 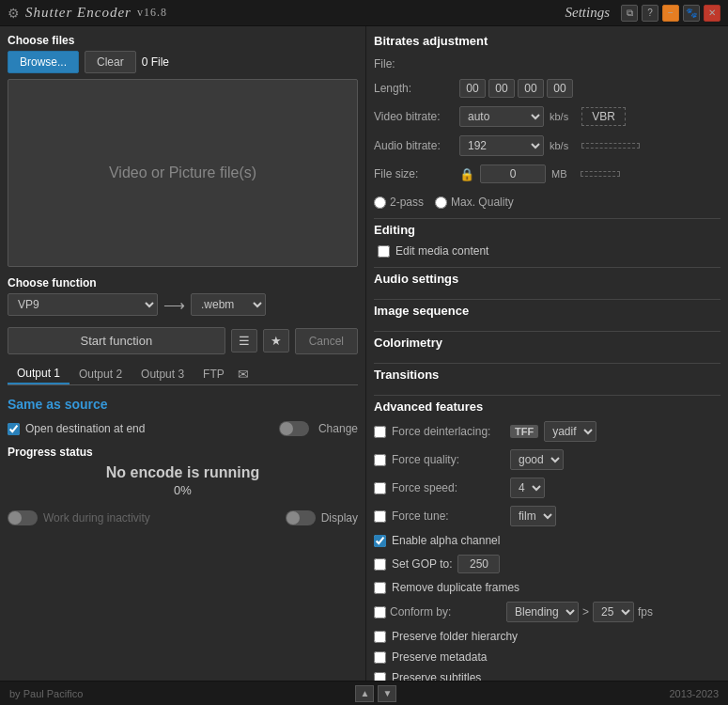 What do you see at coordinates (182, 305) in the screenshot?
I see `function-row: VP9 ⟶ .webm` at bounding box center [182, 305].